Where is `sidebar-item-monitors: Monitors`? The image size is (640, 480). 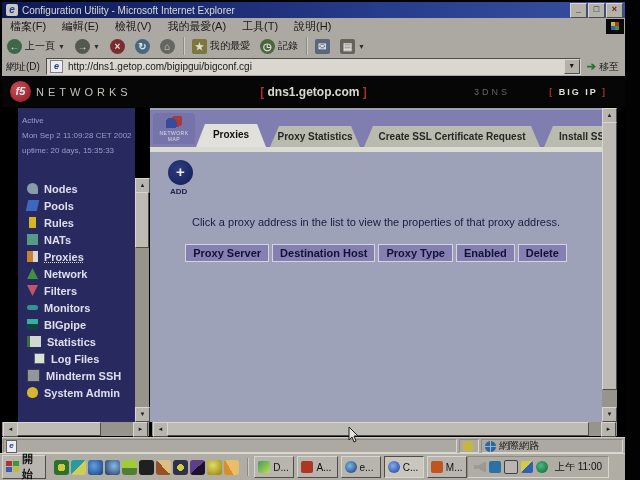
sidebar-item-monitors: Monitors is located at coordinates (76, 308).